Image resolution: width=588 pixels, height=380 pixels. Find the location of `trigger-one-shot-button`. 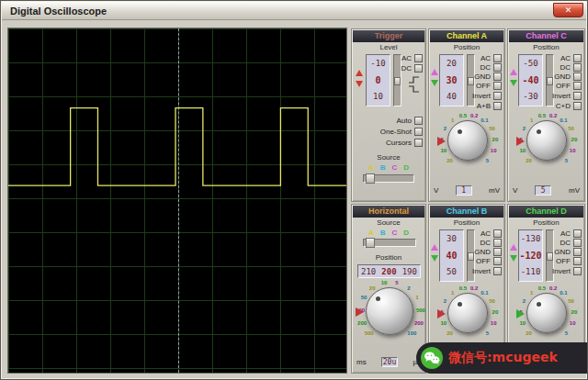

trigger-one-shot-button is located at coordinates (419, 132).